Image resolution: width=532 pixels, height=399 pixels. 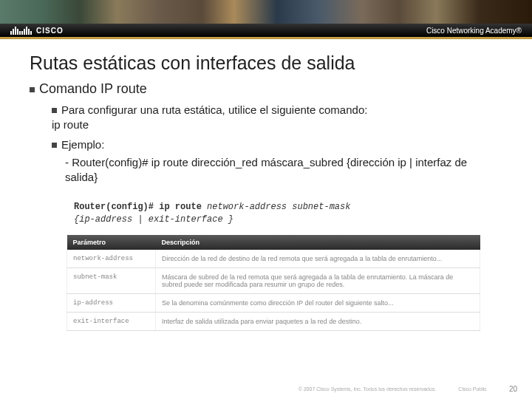 I want to click on code-args: network-address subnet-mask, so click(x=279, y=207).